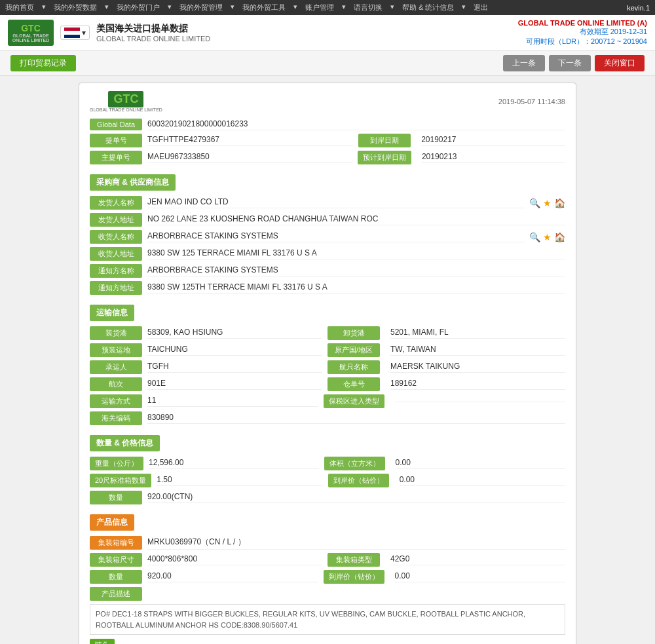 The image size is (655, 644). Describe the element at coordinates (356, 543) in the screenshot. I see `container-no-value: MRKU0369970（CN / L / ）` at that location.